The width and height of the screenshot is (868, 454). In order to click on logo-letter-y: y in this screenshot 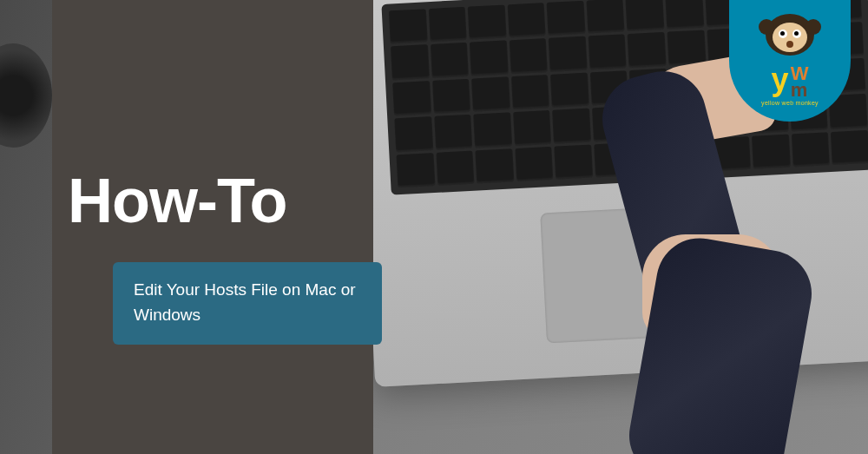, I will do `click(780, 80)`.